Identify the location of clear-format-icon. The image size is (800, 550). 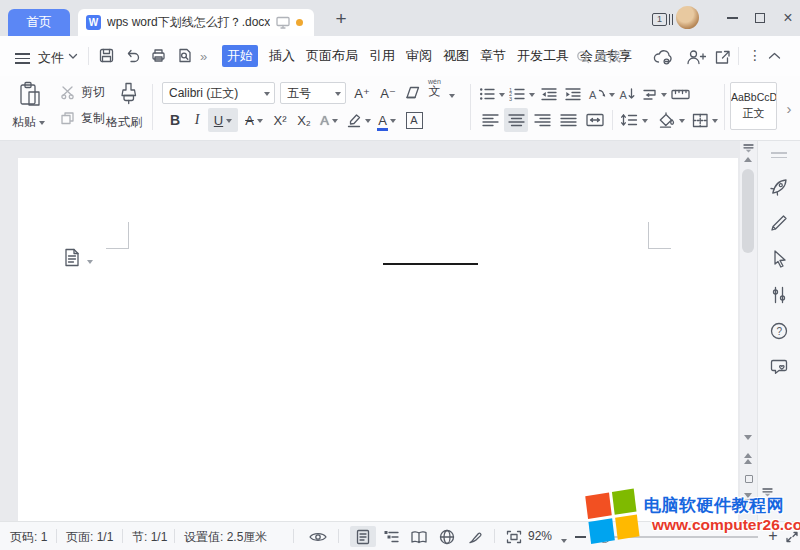
(412, 92).